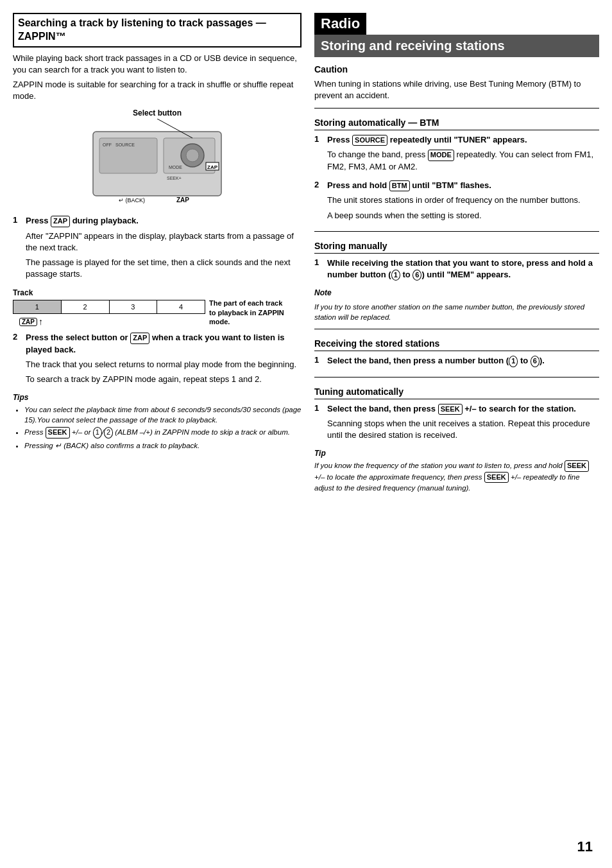  I want to click on tip-label: Tip, so click(457, 453).